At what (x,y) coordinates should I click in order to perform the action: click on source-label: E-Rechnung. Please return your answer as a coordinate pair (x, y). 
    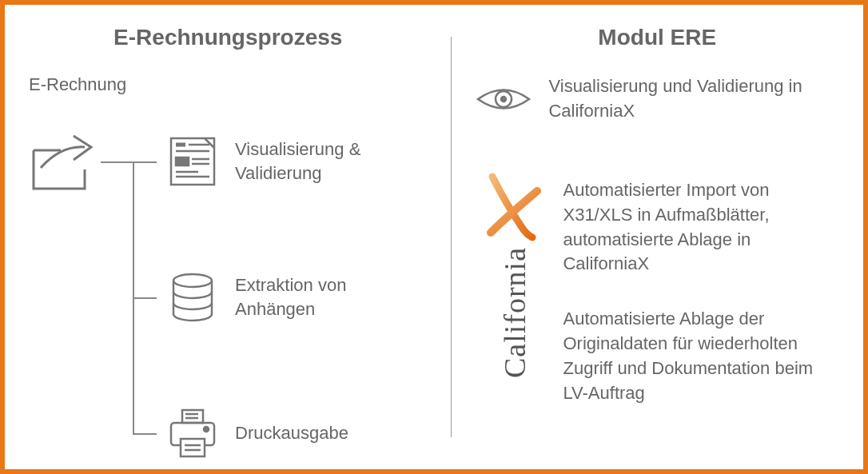
    Looking at the image, I should click on (228, 85).